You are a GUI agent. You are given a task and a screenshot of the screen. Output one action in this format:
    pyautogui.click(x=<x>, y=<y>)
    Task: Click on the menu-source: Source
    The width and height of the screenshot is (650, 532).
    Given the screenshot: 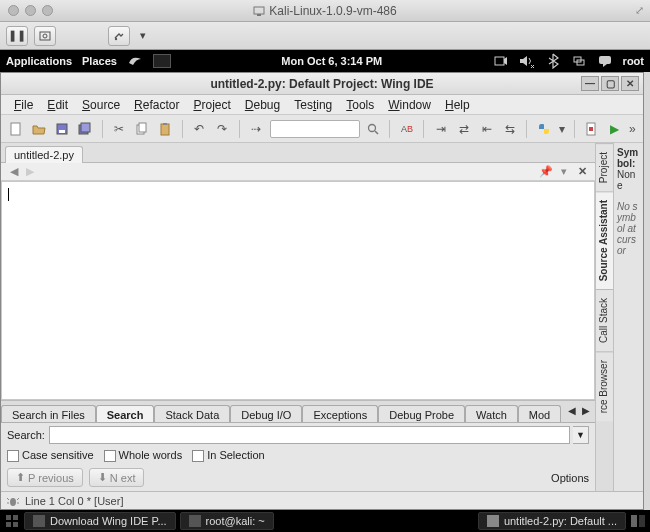 What is the action you would take?
    pyautogui.click(x=101, y=105)
    